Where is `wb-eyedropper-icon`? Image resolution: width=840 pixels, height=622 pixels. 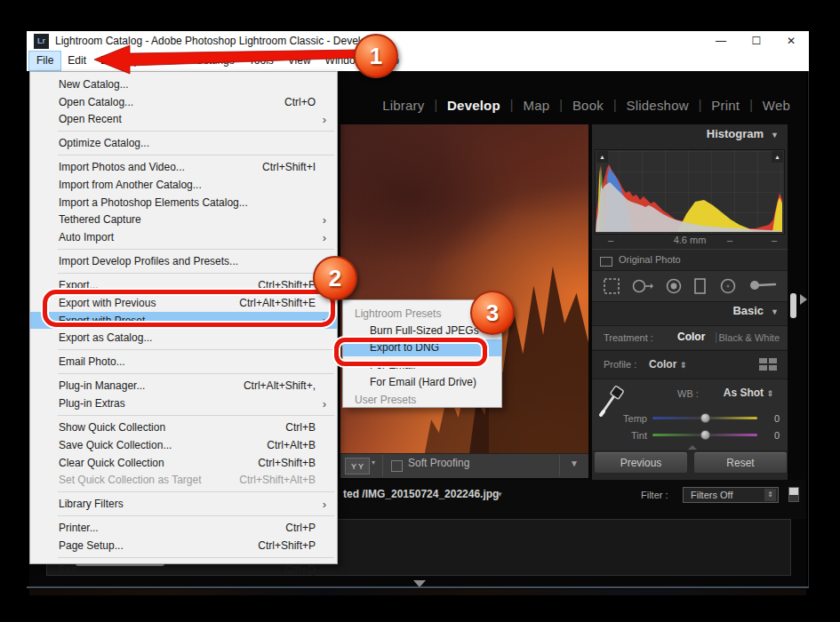 wb-eyedropper-icon is located at coordinates (613, 400).